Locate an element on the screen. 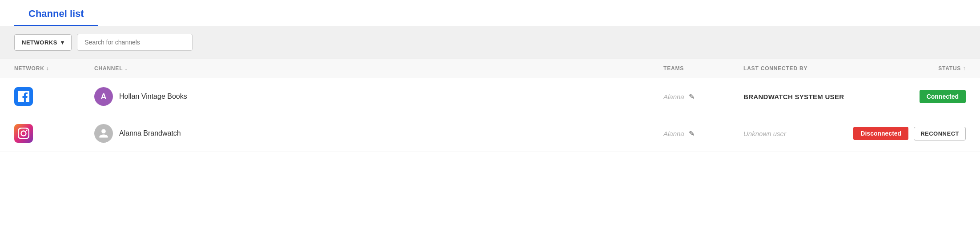 The height and width of the screenshot is (241, 980). row2-status-cell: Disconnected RECONNECT is located at coordinates (917, 133).